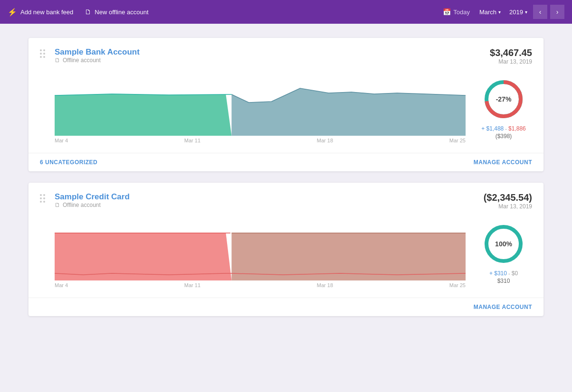 This screenshot has width=572, height=392. What do you see at coordinates (504, 244) in the screenshot?
I see `donut-wrap-2: 100%` at bounding box center [504, 244].